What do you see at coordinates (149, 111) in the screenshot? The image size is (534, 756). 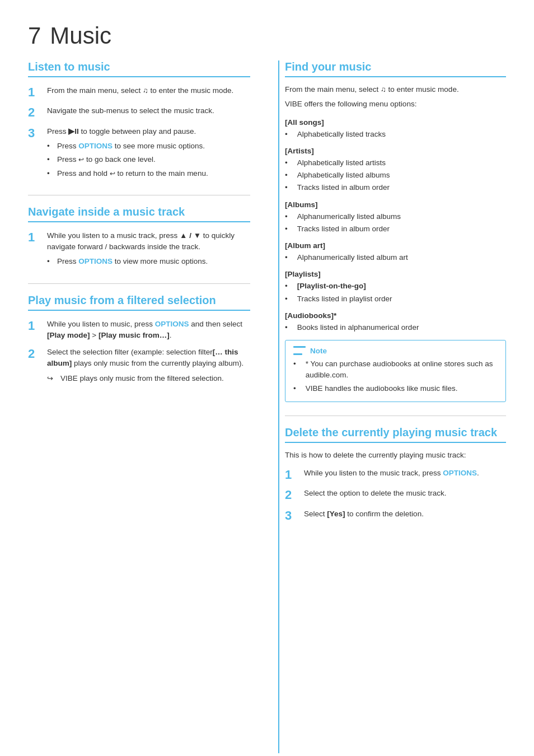 I see `step-content: Navigate the sub-menus to select the mus…` at bounding box center [149, 111].